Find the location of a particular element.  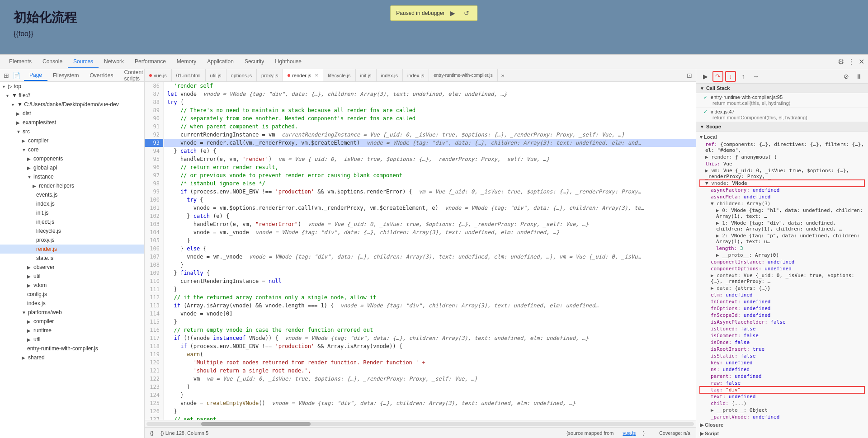

scope-prop-child0: ▶ 0: VNode {tag: "h1", data: undefined, … is located at coordinates (782, 213).